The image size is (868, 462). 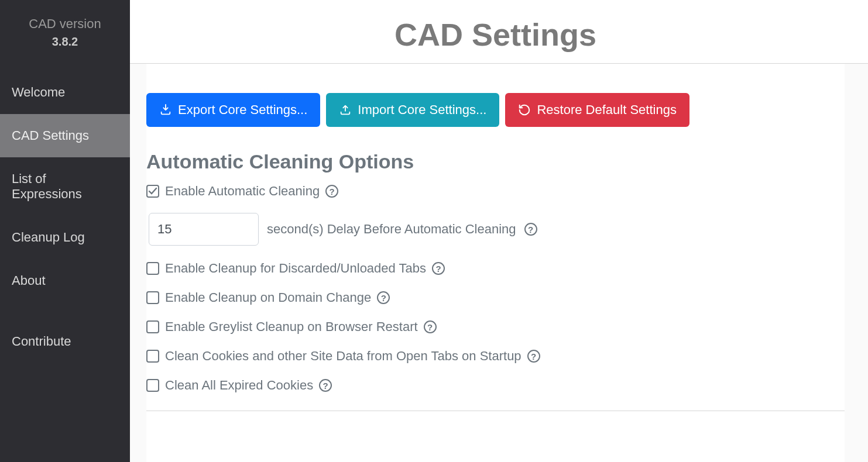 What do you see at coordinates (495, 161) in the screenshot?
I see `section-title-auto-clean: Automatic Cleaning Options` at bounding box center [495, 161].